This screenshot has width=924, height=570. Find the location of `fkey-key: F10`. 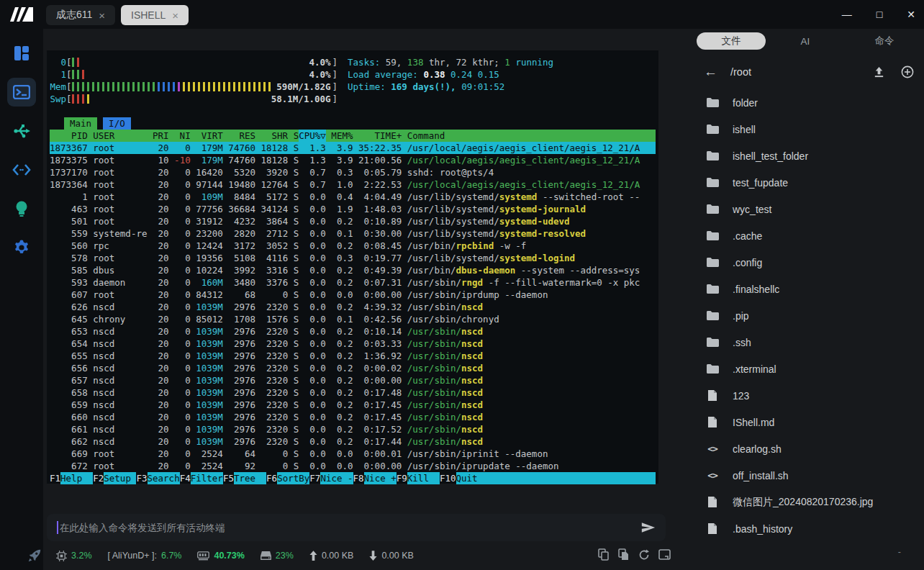

fkey-key: F10 is located at coordinates (448, 478).